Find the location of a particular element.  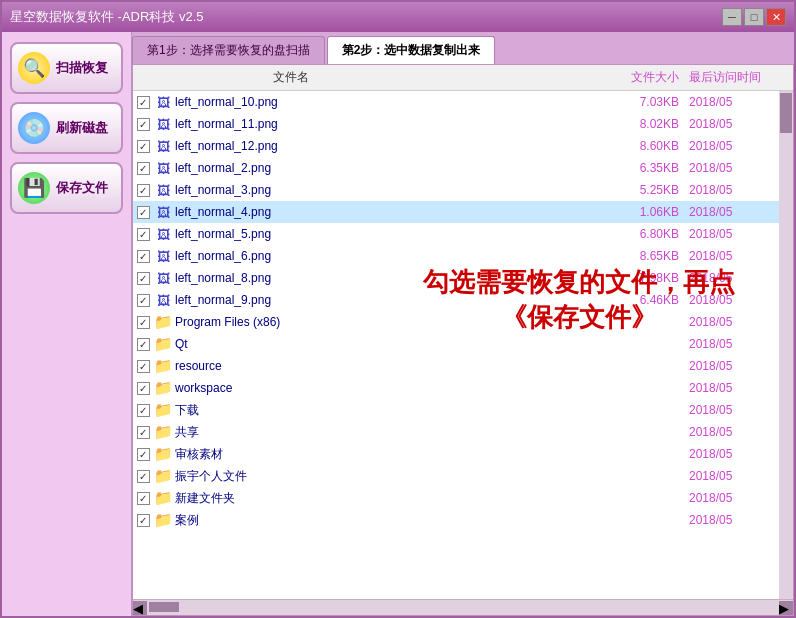

table-row: ✓📁共享2018/05 is located at coordinates (456, 432).